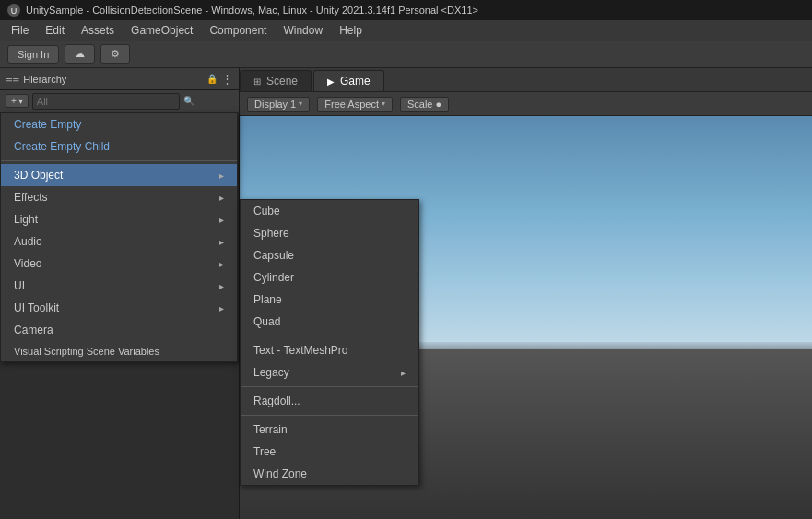 The height and width of the screenshot is (519, 812). What do you see at coordinates (119, 330) in the screenshot?
I see `menu-camera: Camera` at bounding box center [119, 330].